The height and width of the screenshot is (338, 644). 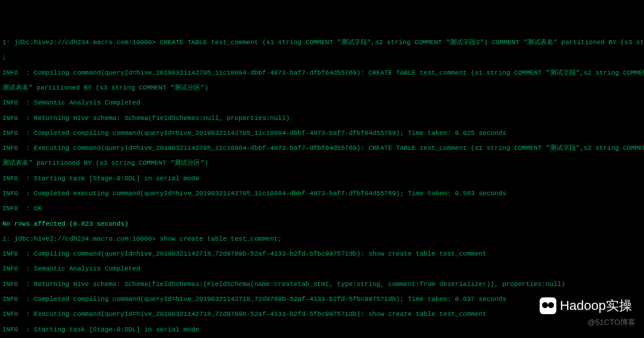 What do you see at coordinates (586, 306) in the screenshot?
I see `watermark-hadoop: Hadoop实操` at bounding box center [586, 306].